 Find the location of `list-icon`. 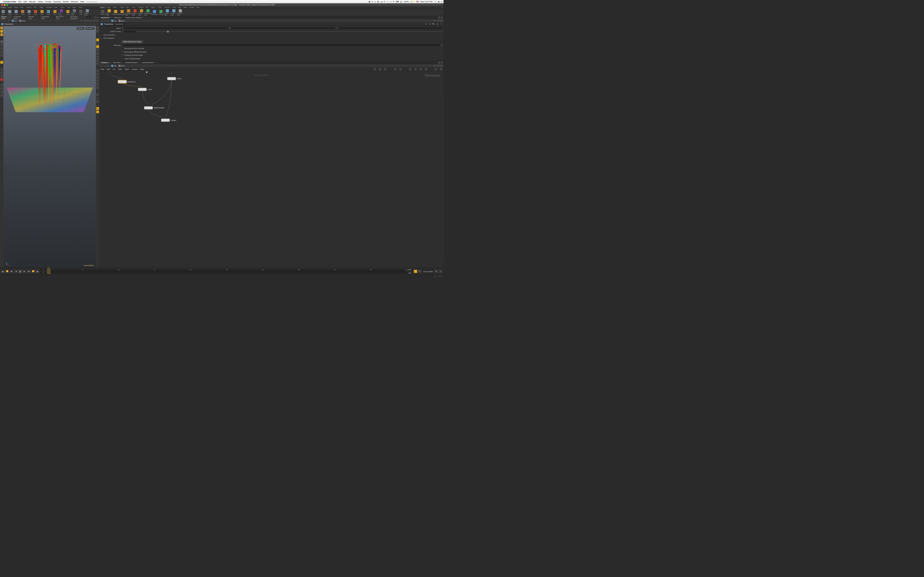

list-icon is located at coordinates (380, 69).